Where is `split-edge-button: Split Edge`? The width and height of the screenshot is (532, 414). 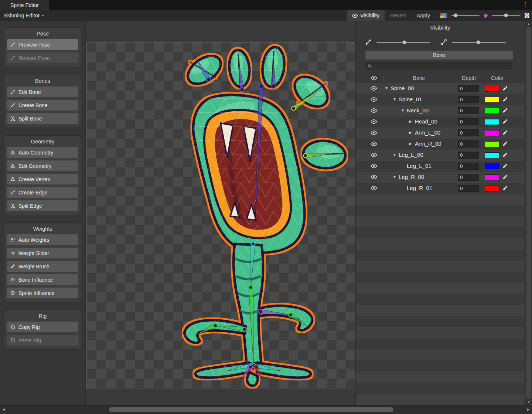
split-edge-button: Split Edge is located at coordinates (43, 206).